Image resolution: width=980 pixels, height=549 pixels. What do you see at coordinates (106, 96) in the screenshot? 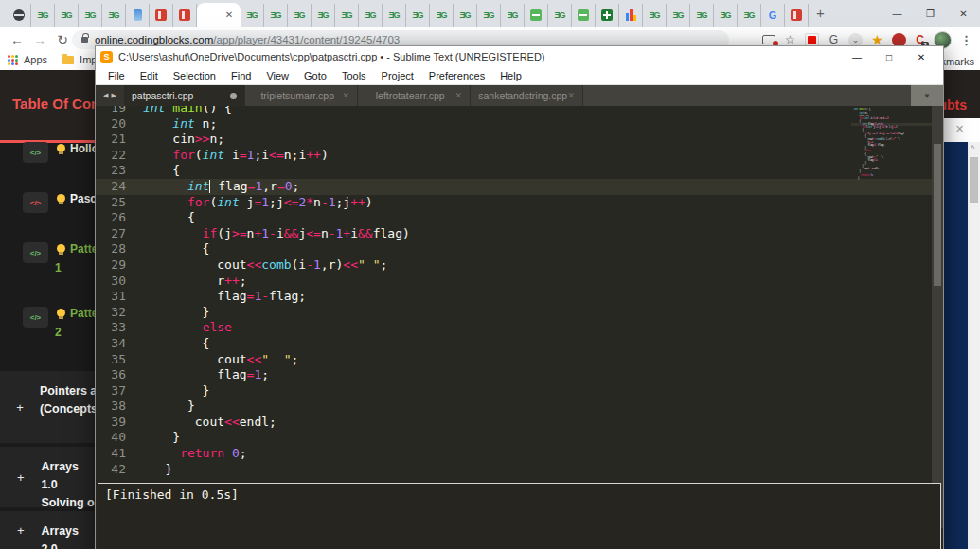
I see `tab-prev-icon: ◀` at bounding box center [106, 96].